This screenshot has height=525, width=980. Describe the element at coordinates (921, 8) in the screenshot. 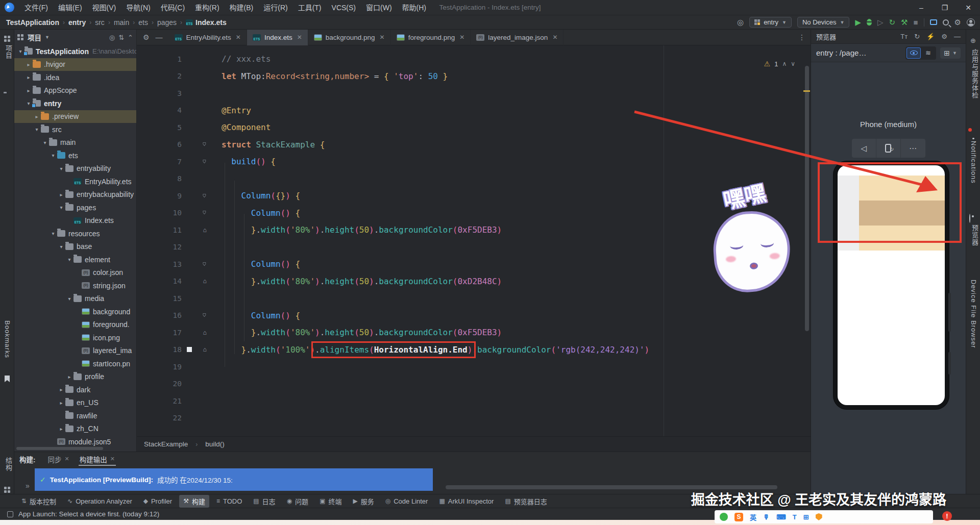

I see `minimize-button: –` at that location.